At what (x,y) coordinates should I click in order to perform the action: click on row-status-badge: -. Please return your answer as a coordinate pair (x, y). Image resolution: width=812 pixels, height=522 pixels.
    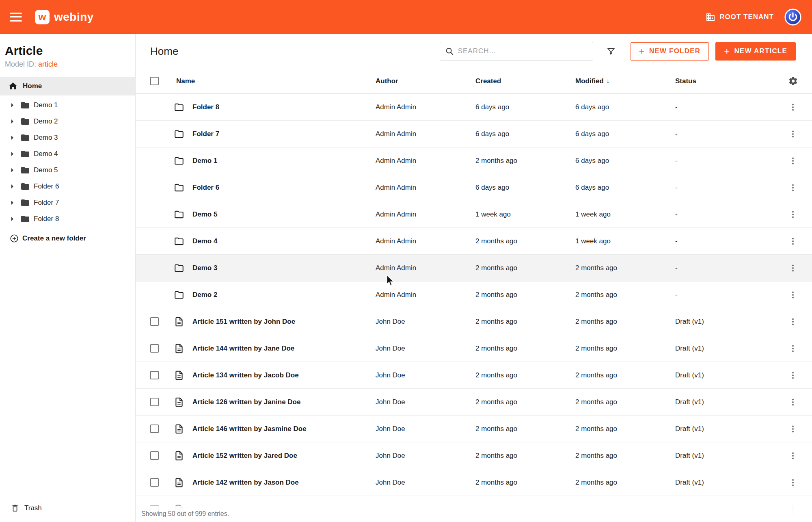
    Looking at the image, I should click on (729, 134).